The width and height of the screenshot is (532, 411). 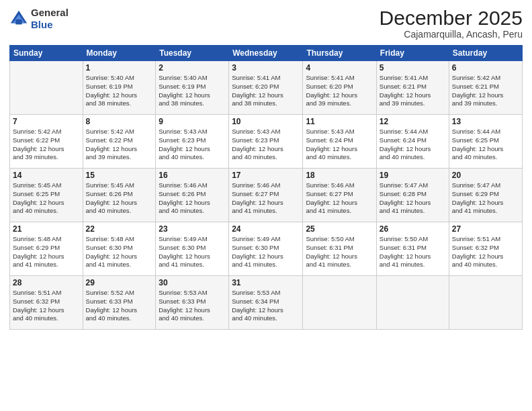 What do you see at coordinates (266, 88) in the screenshot?
I see `table-row: 3Sunrise: 5:41 AM Sunset: 6:20 PM Daylig…` at bounding box center [266, 88].